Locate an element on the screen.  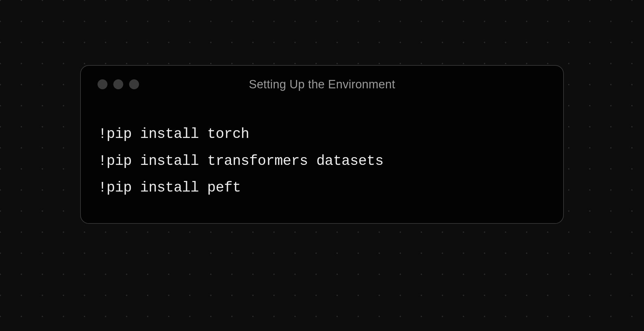
code-line: !pip install transformers datasets is located at coordinates (322, 161).